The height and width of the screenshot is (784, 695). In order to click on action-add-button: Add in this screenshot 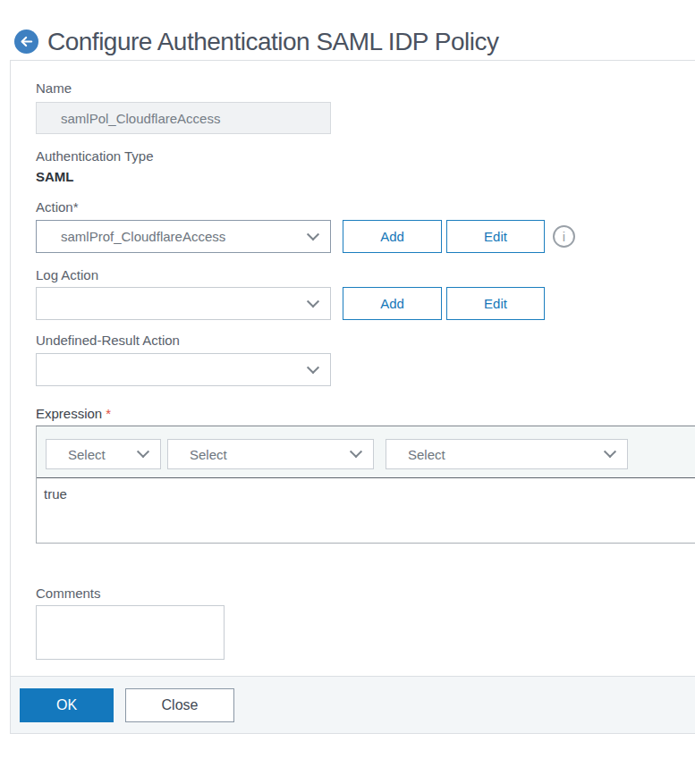, I will do `click(392, 236)`.